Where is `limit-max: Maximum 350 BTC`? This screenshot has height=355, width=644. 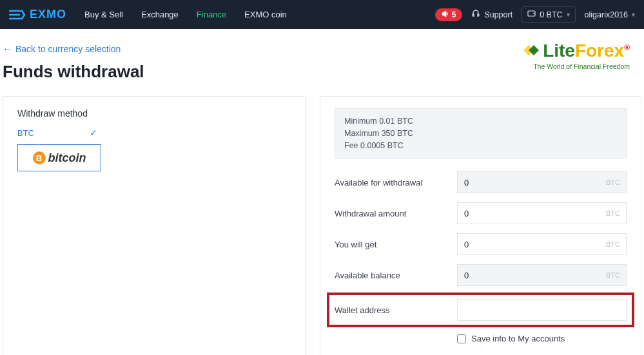
limit-max: Maximum 350 BTC is located at coordinates (481, 134).